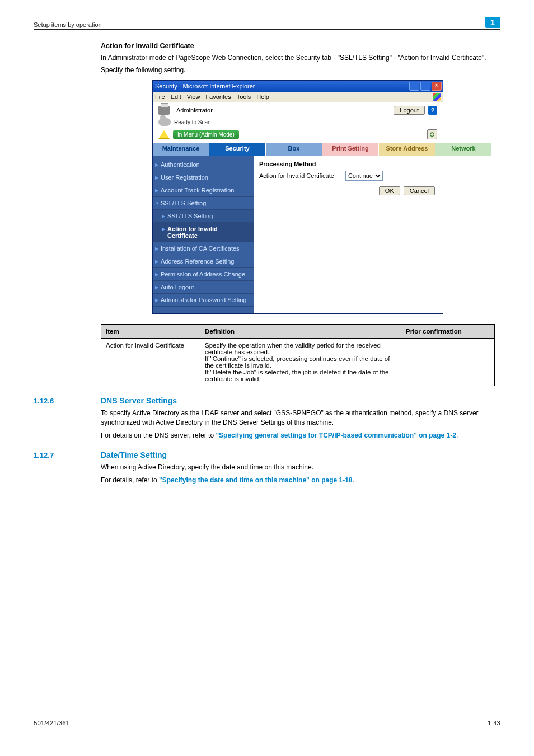 The height and width of the screenshot is (756, 534). What do you see at coordinates (448, 331) in the screenshot?
I see `def-th-prior: Prior confirmation` at bounding box center [448, 331].